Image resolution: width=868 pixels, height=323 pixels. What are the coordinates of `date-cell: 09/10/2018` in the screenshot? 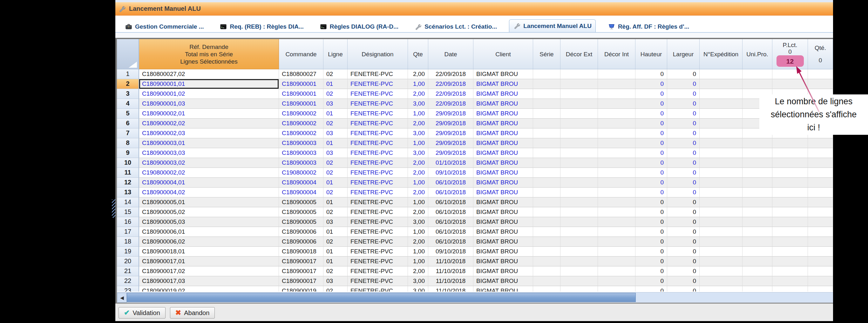 It's located at (451, 252).